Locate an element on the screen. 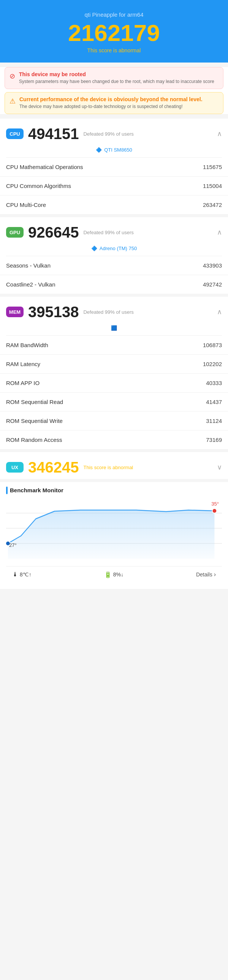 This screenshot has width=228, height=980. metric-value: 106873 is located at coordinates (212, 345).